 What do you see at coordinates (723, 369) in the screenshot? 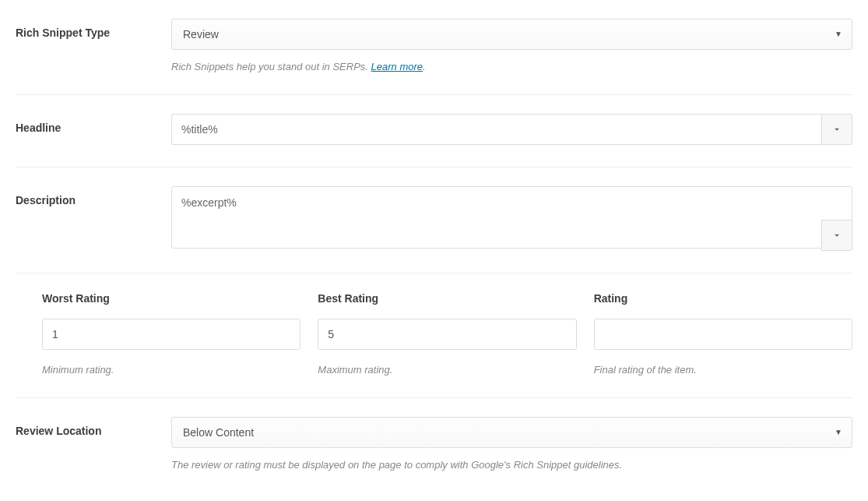
I see `rating-helper: Final rating of the item.` at bounding box center [723, 369].